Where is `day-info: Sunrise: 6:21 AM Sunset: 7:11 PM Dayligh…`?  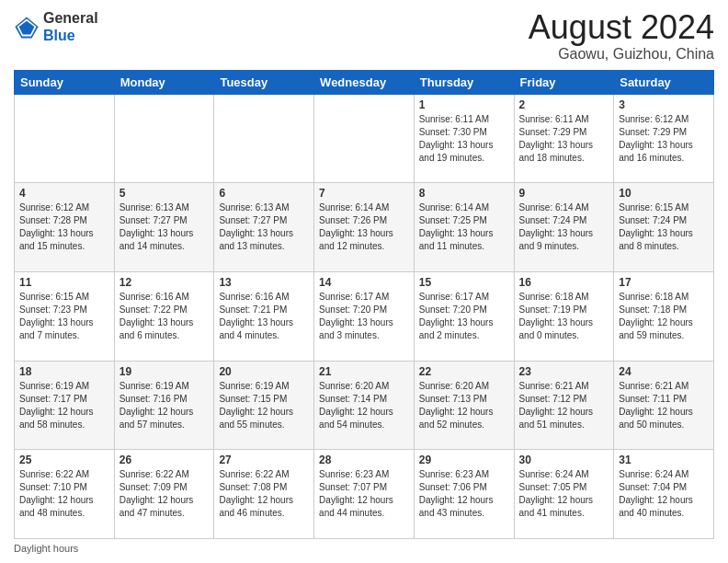 day-info: Sunrise: 6:21 AM Sunset: 7:11 PM Dayligh… is located at coordinates (664, 406).